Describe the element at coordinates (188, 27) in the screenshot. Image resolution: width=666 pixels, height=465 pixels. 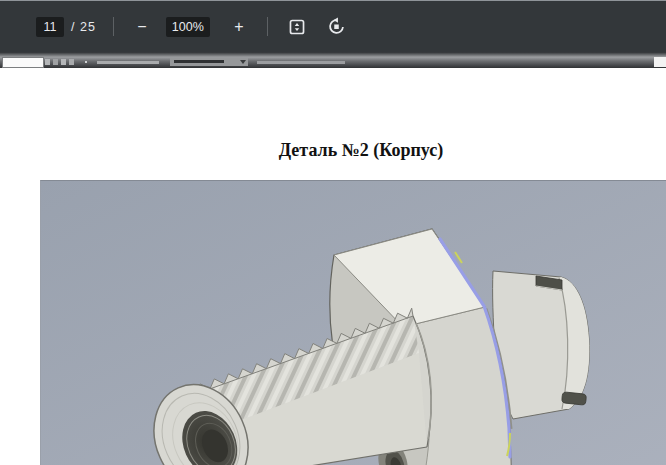
I see `zoom-level-input: 100%` at that location.